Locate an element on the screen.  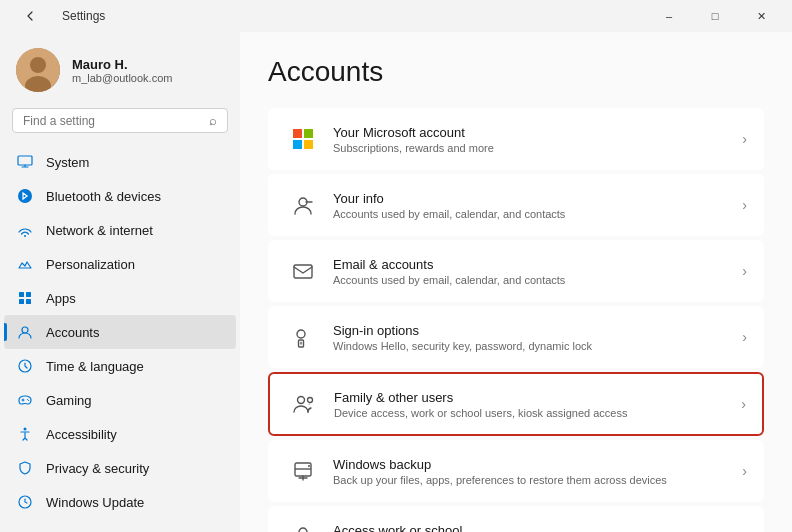
back-icon is located at coordinates (31, 16).